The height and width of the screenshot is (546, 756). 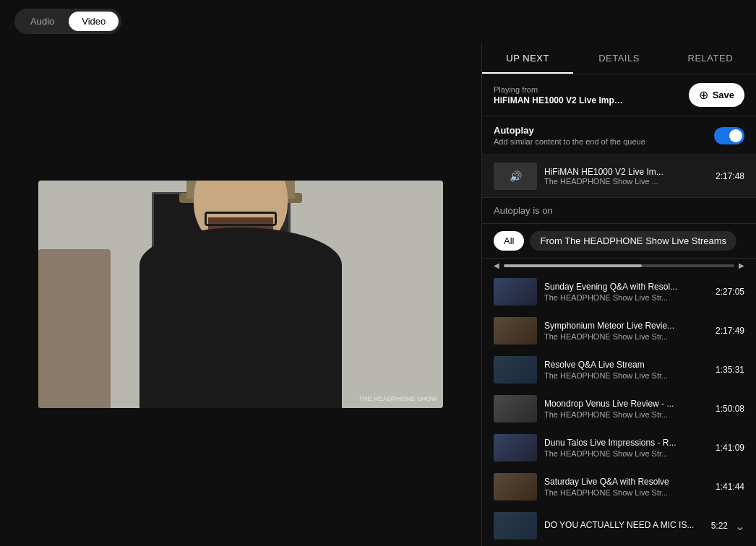 What do you see at coordinates (591, 90) in the screenshot?
I see `playing-label: Playing from` at bounding box center [591, 90].